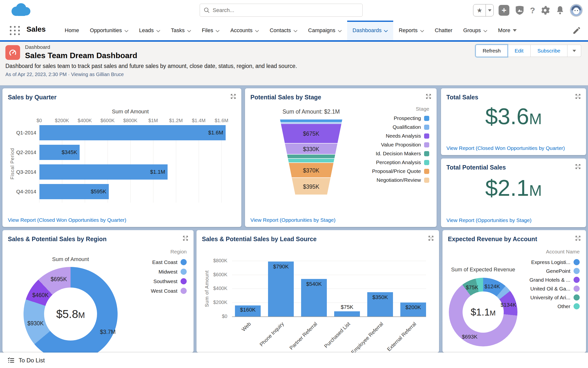 This screenshot has height=368, width=588. I want to click on tab-accounts: Accounts, so click(245, 30).